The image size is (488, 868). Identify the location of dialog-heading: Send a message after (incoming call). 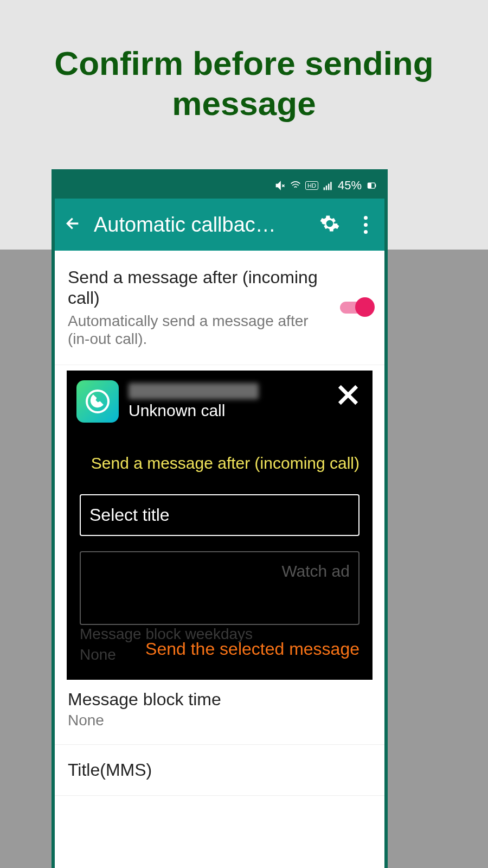
(220, 463).